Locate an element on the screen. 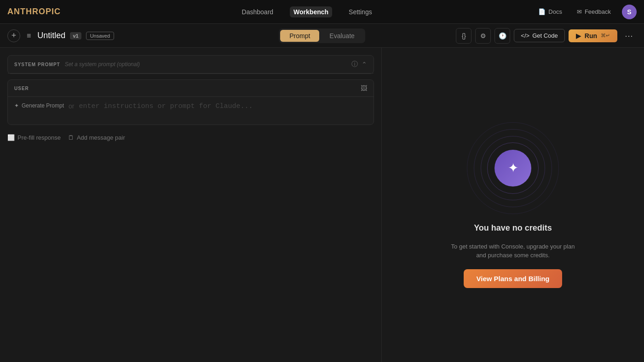 This screenshot has width=644, height=362. feedback-button: ✉ Feedback is located at coordinates (594, 12).